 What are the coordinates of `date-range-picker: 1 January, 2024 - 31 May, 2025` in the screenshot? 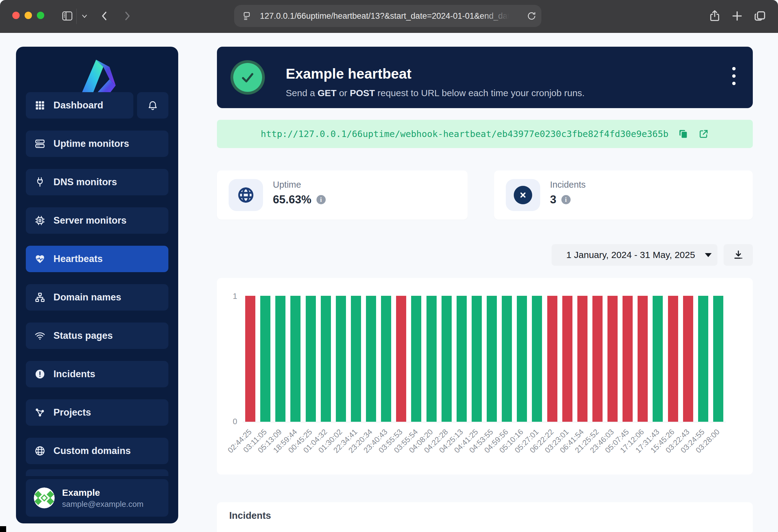 It's located at (635, 255).